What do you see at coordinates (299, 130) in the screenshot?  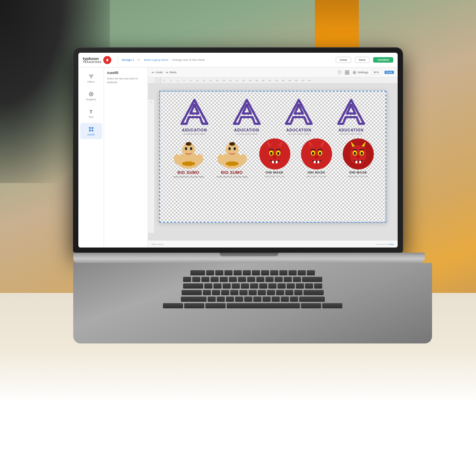 I see `a-title-3: ADUCATION` at bounding box center [299, 130].